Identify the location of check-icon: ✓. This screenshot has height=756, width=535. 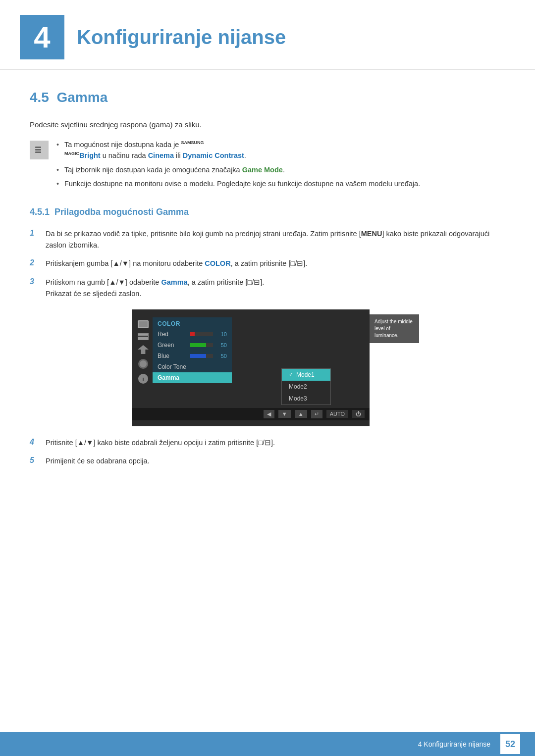
(291, 374).